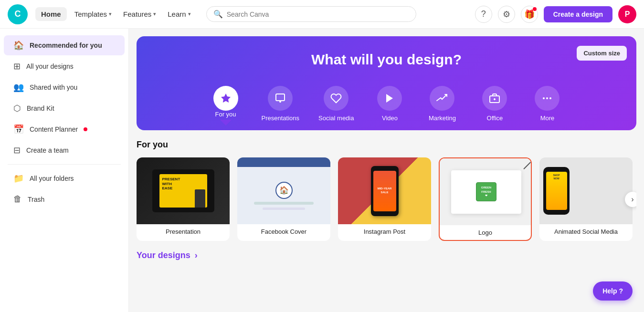 This screenshot has width=644, height=312. Describe the element at coordinates (485, 199) in the screenshot. I see `card-logo: GREENFRESH❤ Logo` at that location.